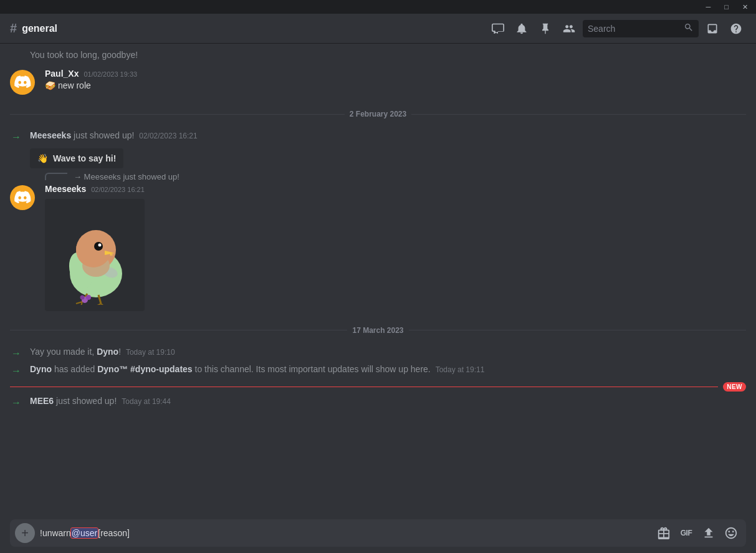 This screenshot has width=756, height=553. I want to click on date-divider-mar17: 17 March 2023, so click(378, 330).